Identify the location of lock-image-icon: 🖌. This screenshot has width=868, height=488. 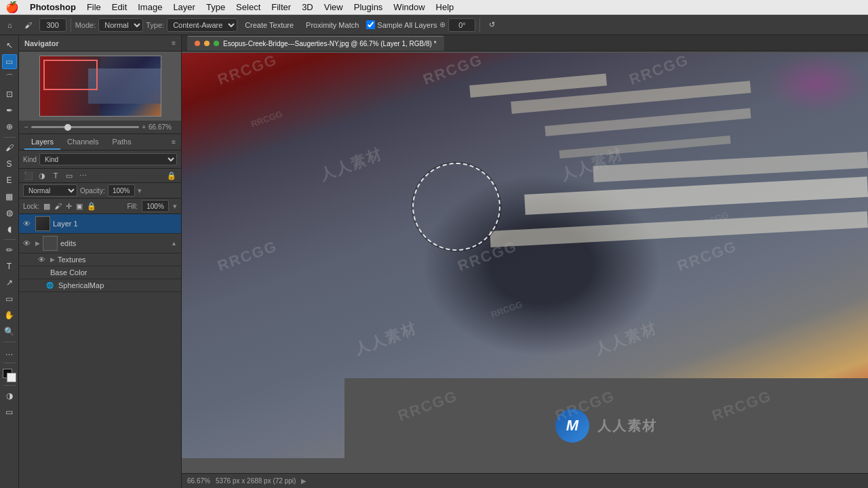
(58, 206).